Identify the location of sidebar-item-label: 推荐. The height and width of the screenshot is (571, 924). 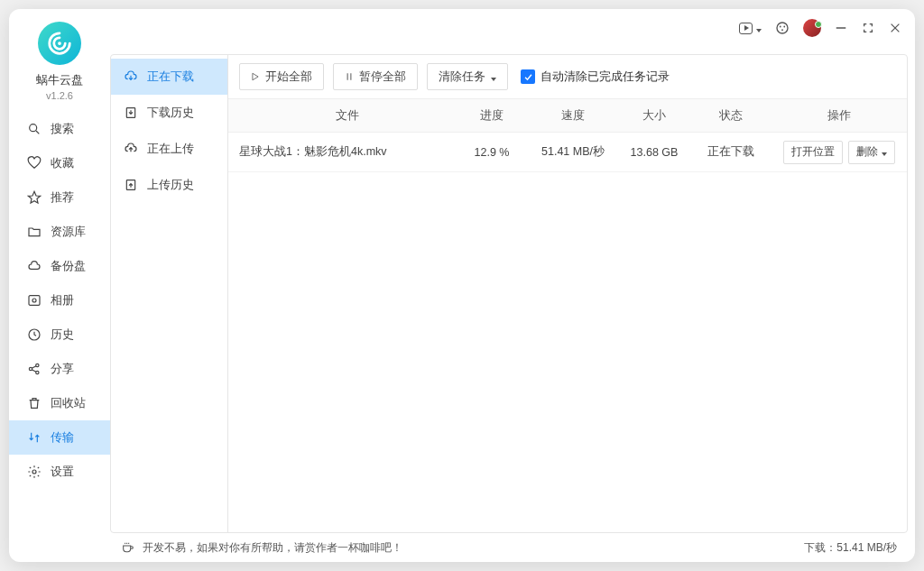
(62, 198).